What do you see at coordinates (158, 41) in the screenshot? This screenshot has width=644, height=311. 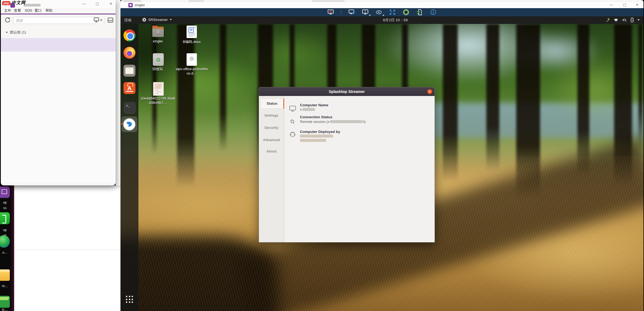 I see `desktop-icon-label: xinglei` at bounding box center [158, 41].